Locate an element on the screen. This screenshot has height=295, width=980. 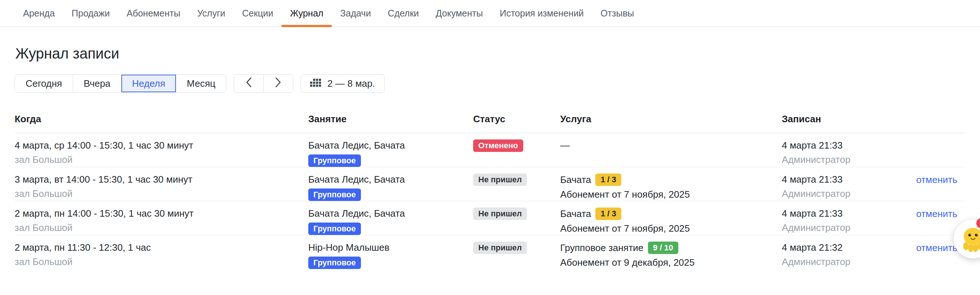
table-header-row: Когда Занятие Статус Услуга Записан is located at coordinates (490, 123).